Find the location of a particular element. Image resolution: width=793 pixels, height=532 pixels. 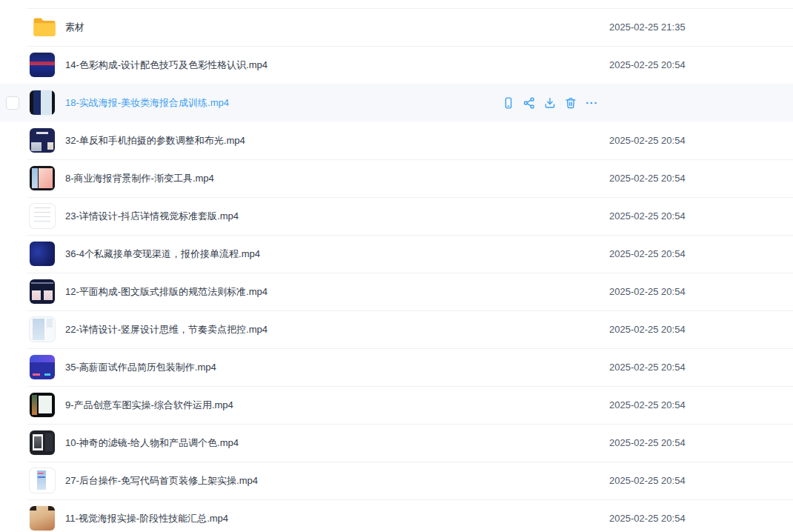

list-top-spacer is located at coordinates (396, 4).